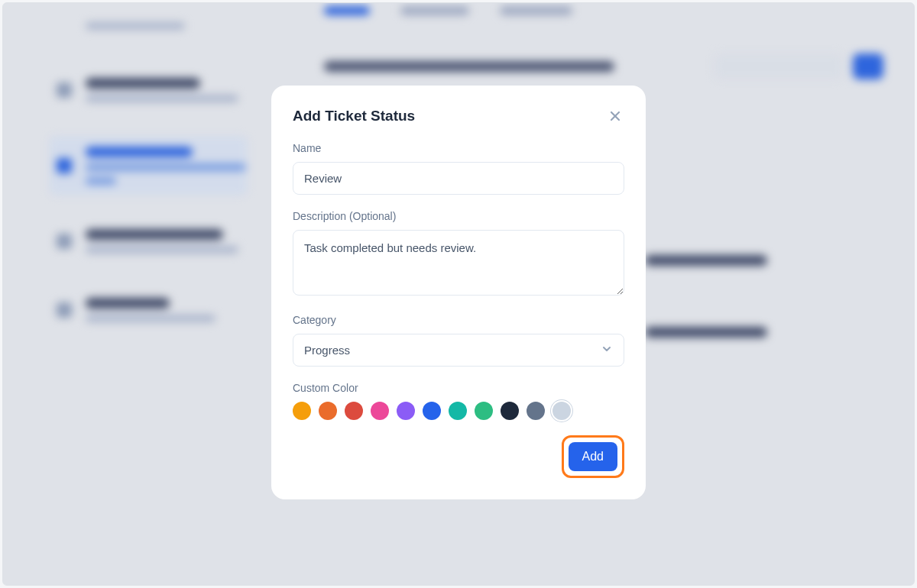  I want to click on category-select: Progress, so click(458, 350).